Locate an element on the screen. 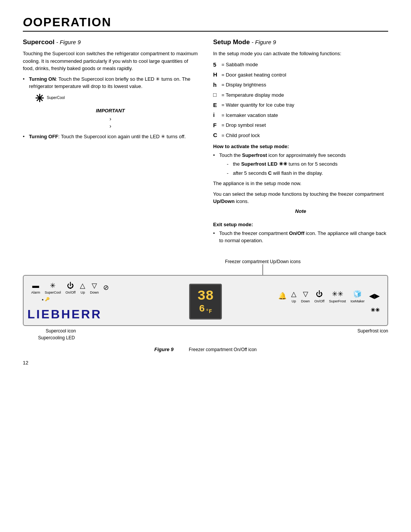 The height and width of the screenshot is (532, 411). supercool-off-item: Turning OFF: Touch the Supercool icon ag… is located at coordinates (110, 137).